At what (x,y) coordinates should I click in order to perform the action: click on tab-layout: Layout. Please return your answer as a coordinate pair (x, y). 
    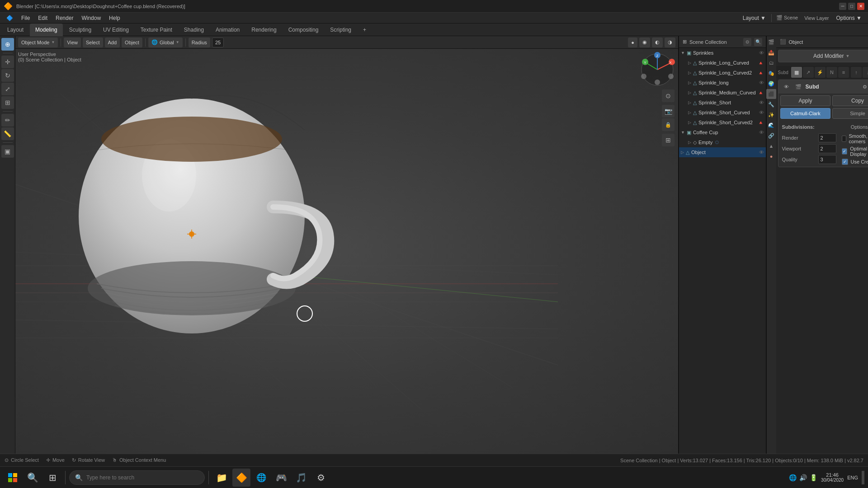
    Looking at the image, I should click on (15, 30).